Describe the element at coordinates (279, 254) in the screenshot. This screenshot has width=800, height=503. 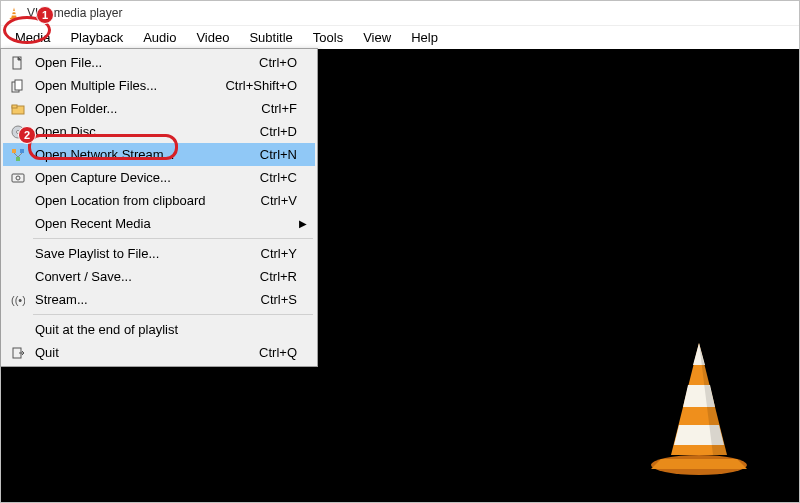
I see `menuitem-shortcut: Ctrl+Y` at that location.